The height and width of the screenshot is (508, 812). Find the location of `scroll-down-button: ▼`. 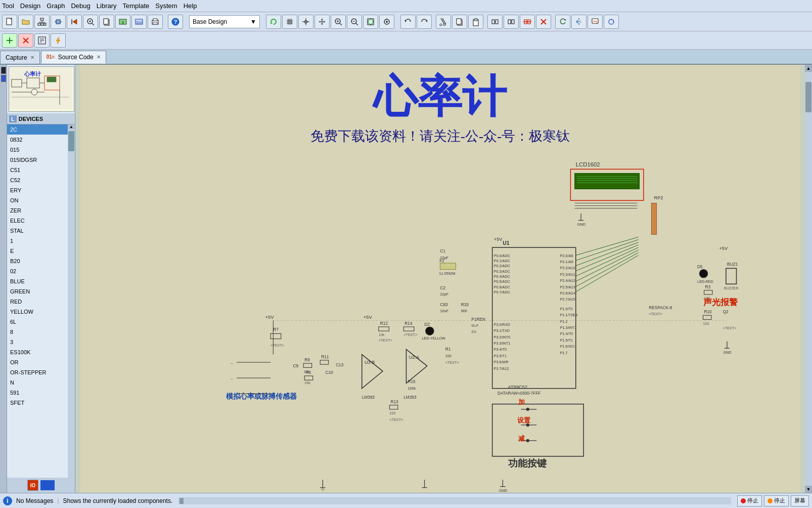

scroll-down-button: ▼ is located at coordinates (808, 489).